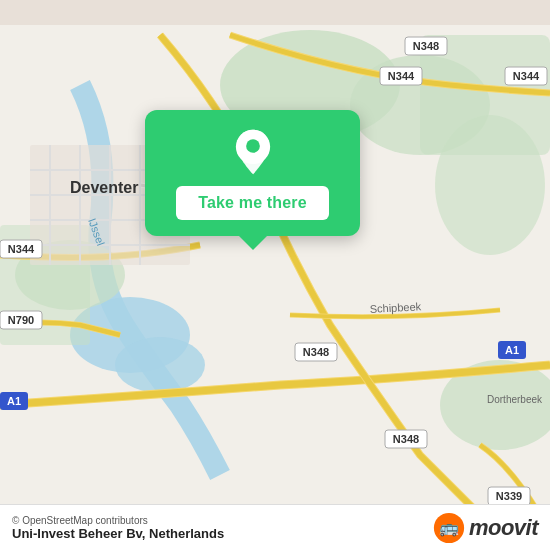 This screenshot has width=550, height=550. What do you see at coordinates (118, 528) in the screenshot?
I see `bottom-info: © OpenStreetMap contributors Uni-Invest …` at bounding box center [118, 528].